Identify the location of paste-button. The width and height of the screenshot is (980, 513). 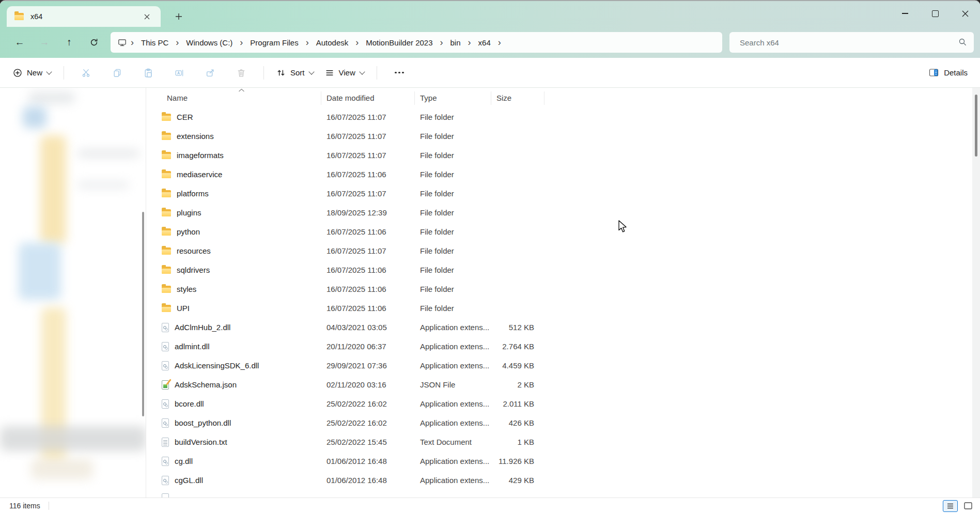
(148, 73).